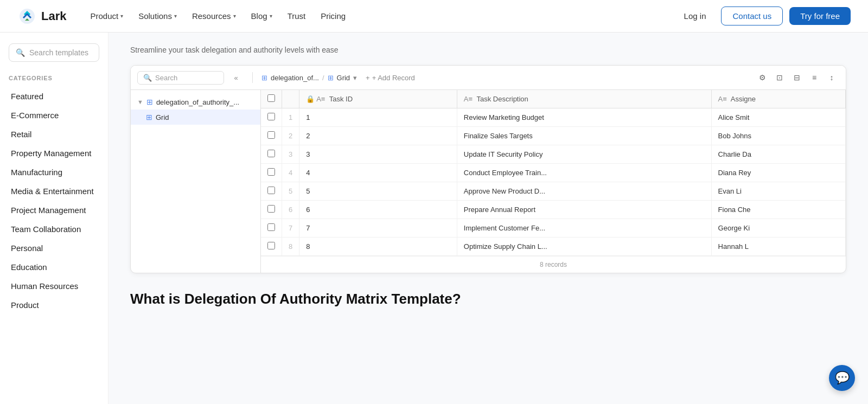  I want to click on collapse-panel-button: «, so click(236, 78).